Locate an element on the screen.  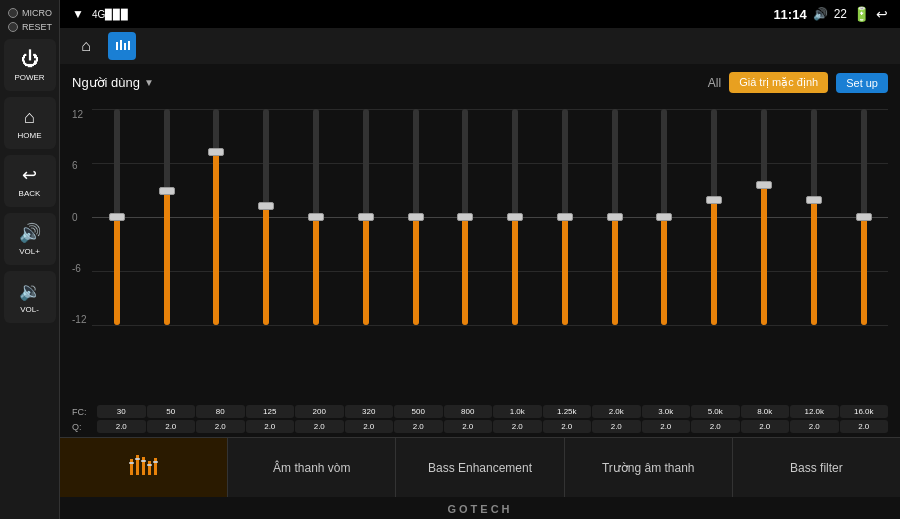
eq-top-controls: Người dùng ▼ All Giá trị mặc định Set up is located at coordinates (480, 82).